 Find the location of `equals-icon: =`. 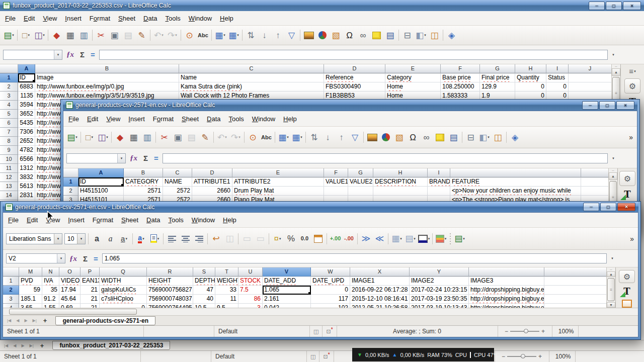

equals-icon: = is located at coordinates (96, 258).